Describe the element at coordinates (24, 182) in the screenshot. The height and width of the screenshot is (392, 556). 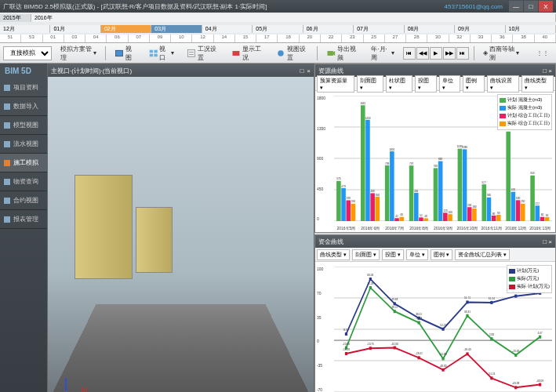
I see `sidebar-item-query: 物资查询` at that location.